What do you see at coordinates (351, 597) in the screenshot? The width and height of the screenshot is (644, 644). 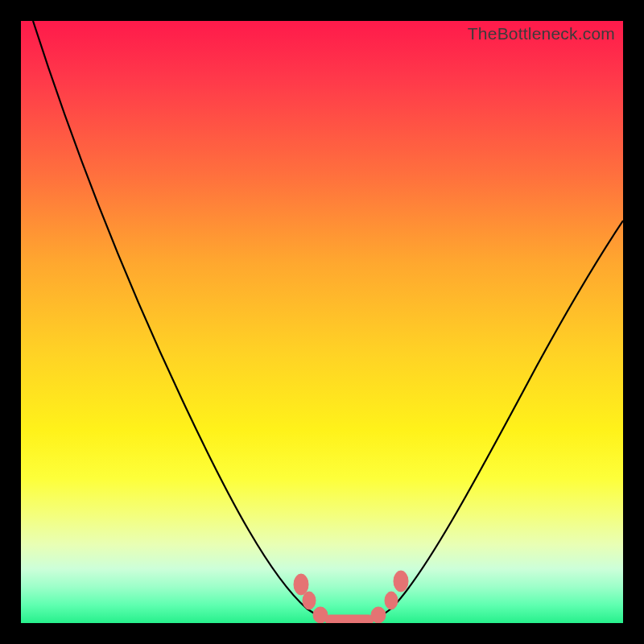 I see `trough-markers` at bounding box center [351, 597].